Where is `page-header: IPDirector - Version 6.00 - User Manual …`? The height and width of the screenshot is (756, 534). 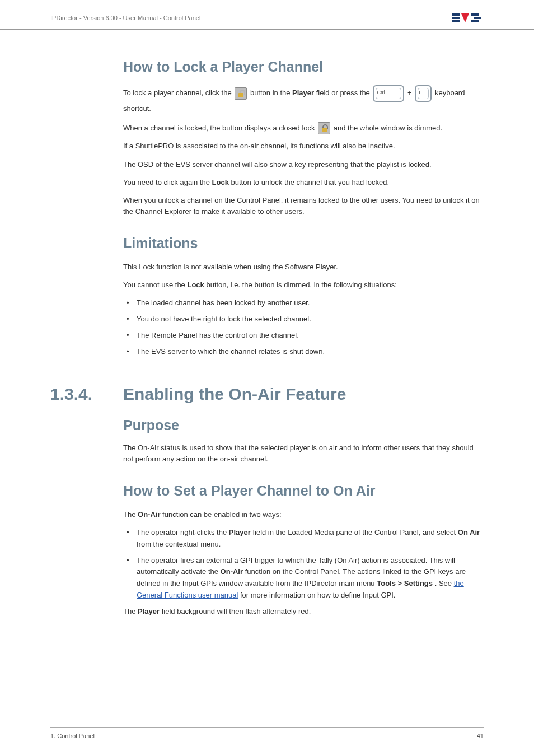
page-header: IPDirector - Version 6.00 - User Manual … is located at coordinates (267, 15).